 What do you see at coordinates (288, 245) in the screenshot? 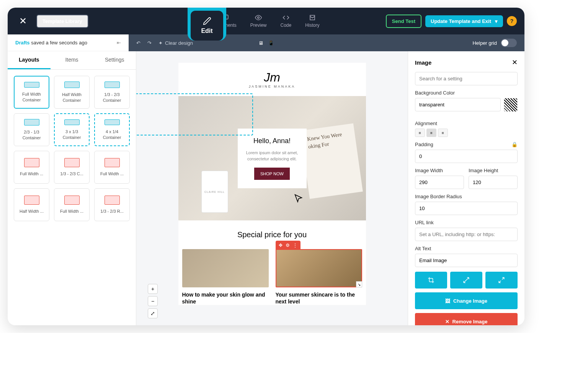
I see `settings-icon: ⚙` at bounding box center [288, 245].